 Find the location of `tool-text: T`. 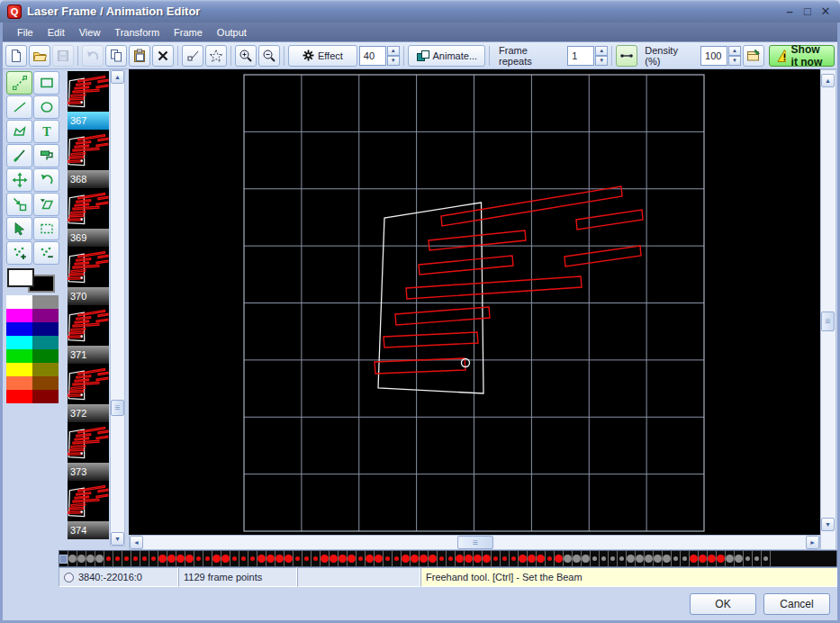

tool-text: T is located at coordinates (47, 131).